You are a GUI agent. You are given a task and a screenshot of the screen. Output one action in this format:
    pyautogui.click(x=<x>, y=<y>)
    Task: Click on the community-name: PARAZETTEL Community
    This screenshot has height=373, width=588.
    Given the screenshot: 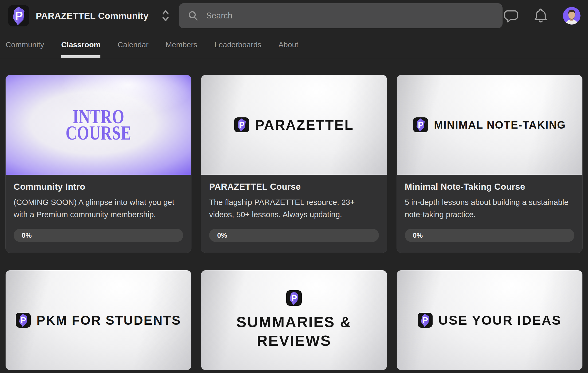 What is the action you would take?
    pyautogui.click(x=92, y=16)
    